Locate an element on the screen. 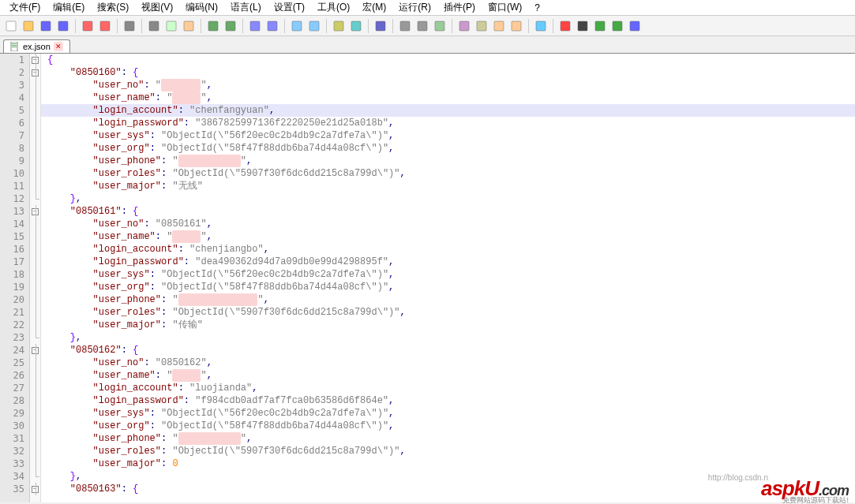 The width and height of the screenshot is (855, 504). play-button is located at coordinates (600, 26).